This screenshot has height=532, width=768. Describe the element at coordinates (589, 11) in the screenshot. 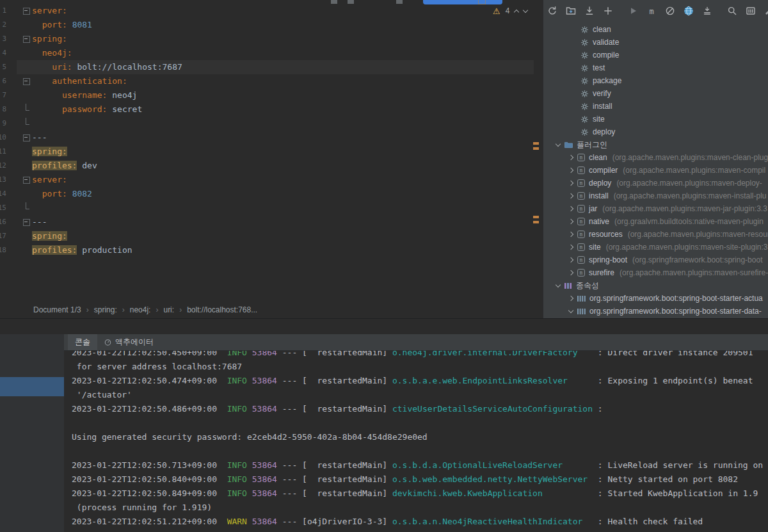

I see `download-icon` at that location.